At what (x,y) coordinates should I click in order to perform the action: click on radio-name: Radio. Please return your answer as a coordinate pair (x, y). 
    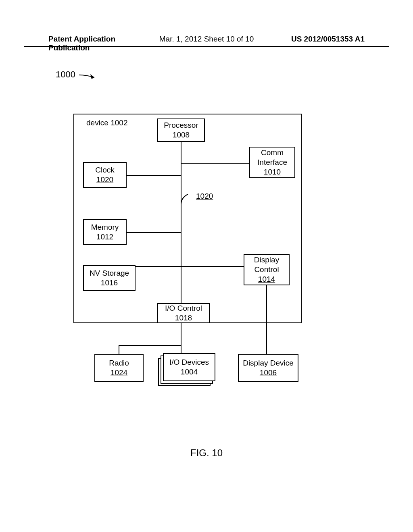
    Looking at the image, I should click on (119, 363).